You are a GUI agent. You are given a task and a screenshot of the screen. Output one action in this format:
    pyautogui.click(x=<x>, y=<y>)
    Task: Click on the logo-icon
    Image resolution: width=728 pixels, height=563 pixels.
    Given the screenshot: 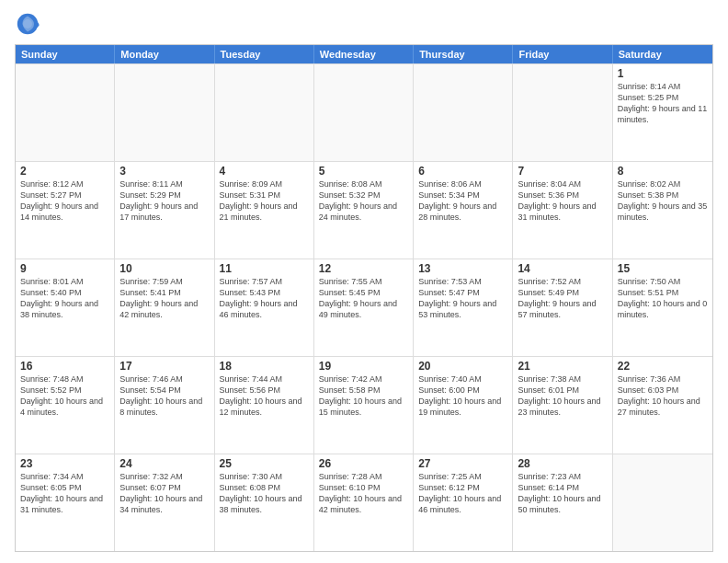 What is the action you would take?
    pyautogui.click(x=28, y=24)
    